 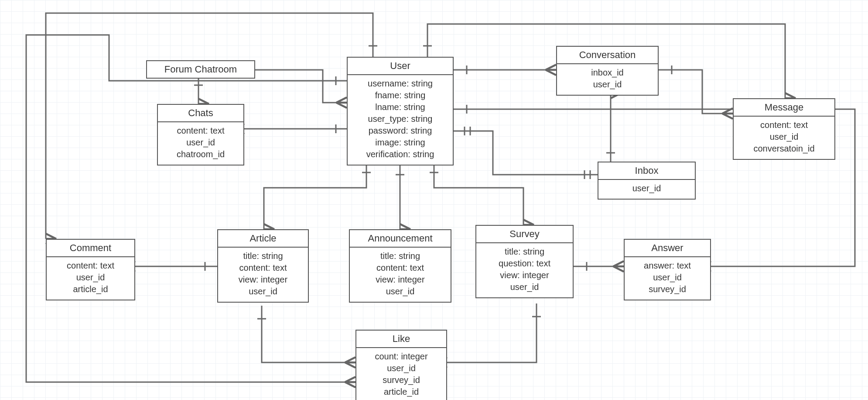 I want to click on entity-title: Chats, so click(x=201, y=114).